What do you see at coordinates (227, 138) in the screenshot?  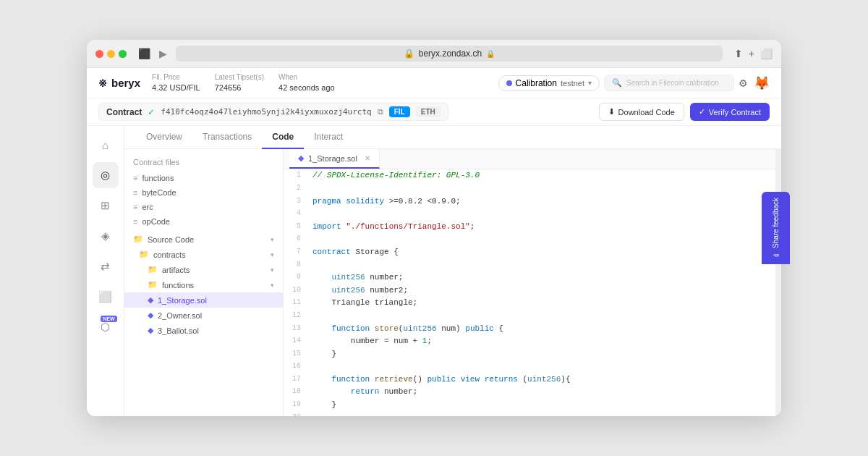 I see `tab-transactions: Transactions` at bounding box center [227, 138].